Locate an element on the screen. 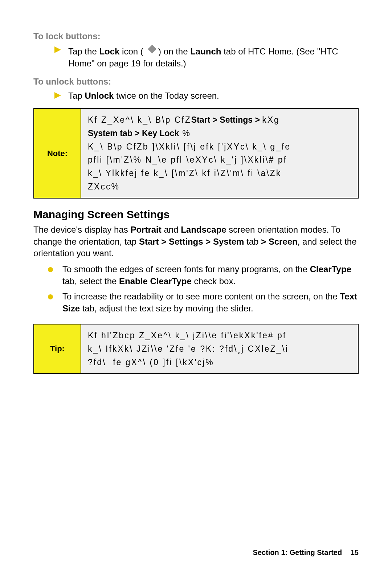 The image size is (392, 580). lock-diamond-icon is located at coordinates (151, 49).